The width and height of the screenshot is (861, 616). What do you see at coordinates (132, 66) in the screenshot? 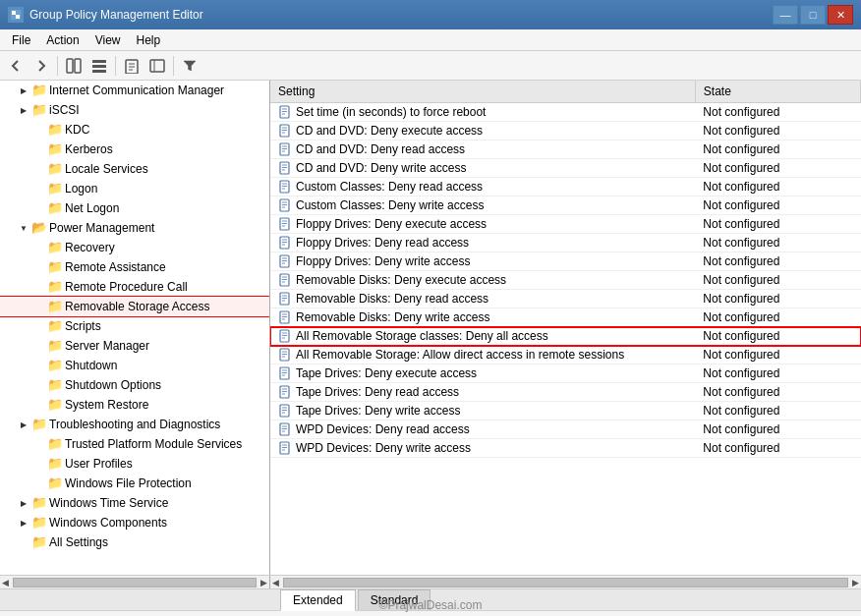
I see `properties-button` at bounding box center [132, 66].